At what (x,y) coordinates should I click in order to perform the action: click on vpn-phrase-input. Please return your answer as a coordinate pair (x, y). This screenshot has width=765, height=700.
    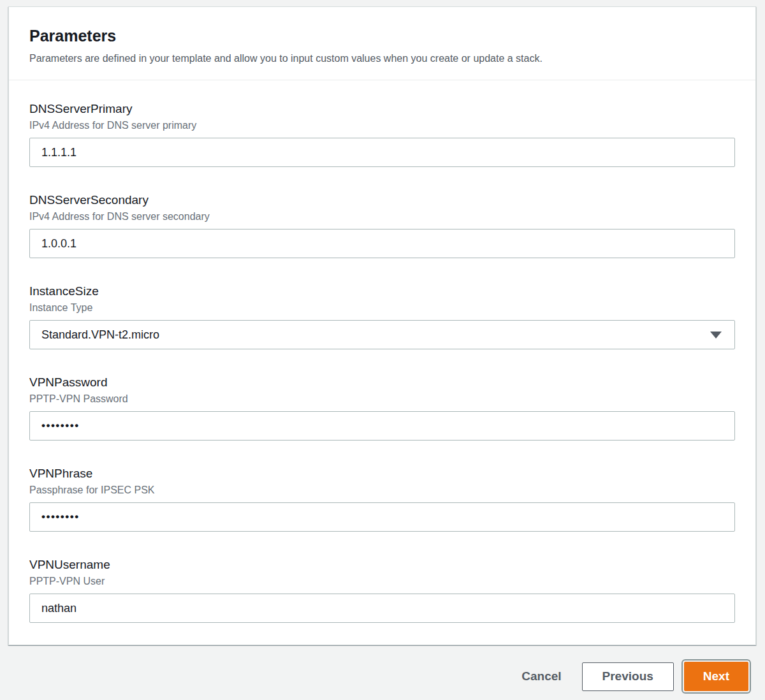
    Looking at the image, I should click on (382, 517).